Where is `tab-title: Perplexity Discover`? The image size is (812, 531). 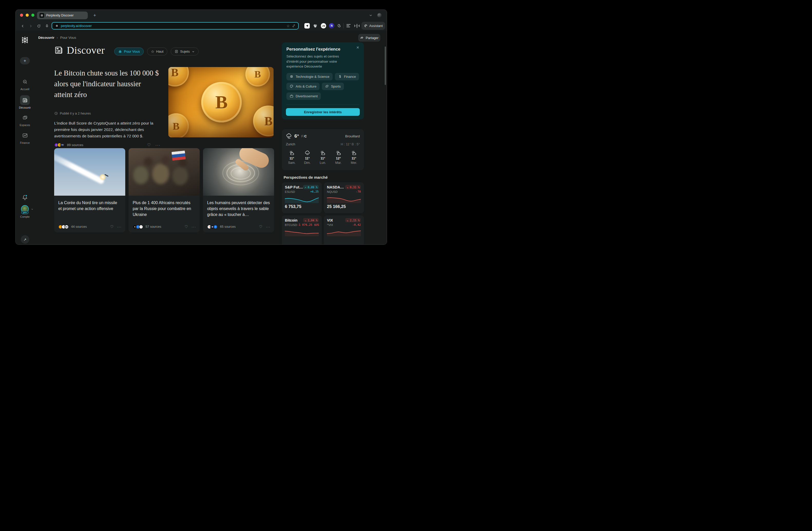 tab-title: Perplexity Discover is located at coordinates (60, 15).